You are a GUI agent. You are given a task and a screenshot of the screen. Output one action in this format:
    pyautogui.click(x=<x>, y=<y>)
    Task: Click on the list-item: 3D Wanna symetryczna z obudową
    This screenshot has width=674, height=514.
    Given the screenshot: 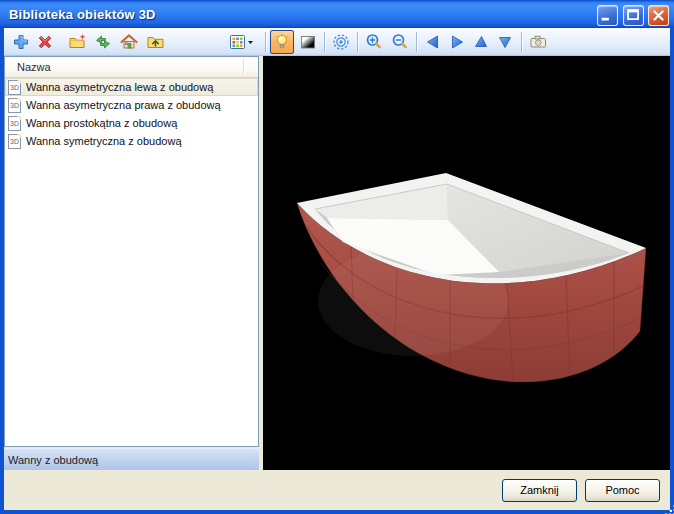 What is the action you would take?
    pyautogui.click(x=132, y=141)
    